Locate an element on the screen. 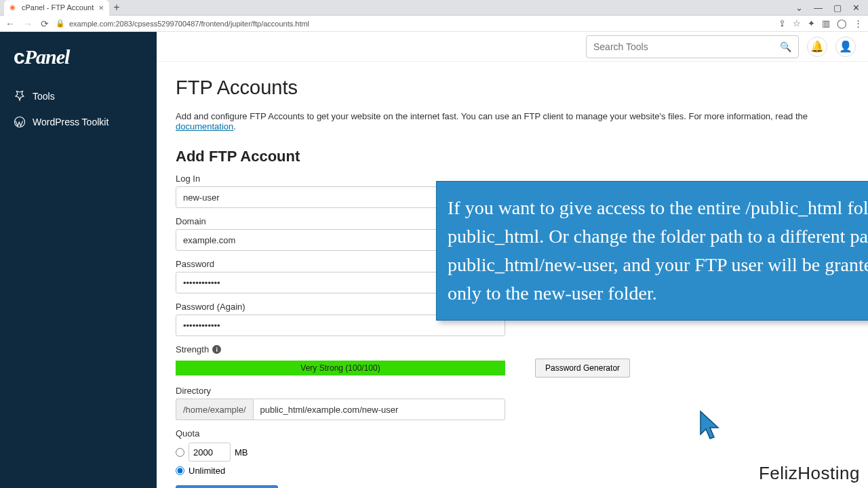 This screenshot has height=488, width=868. url-text: example.com:2083/cpsess5299700487/fronte… is located at coordinates (189, 24).